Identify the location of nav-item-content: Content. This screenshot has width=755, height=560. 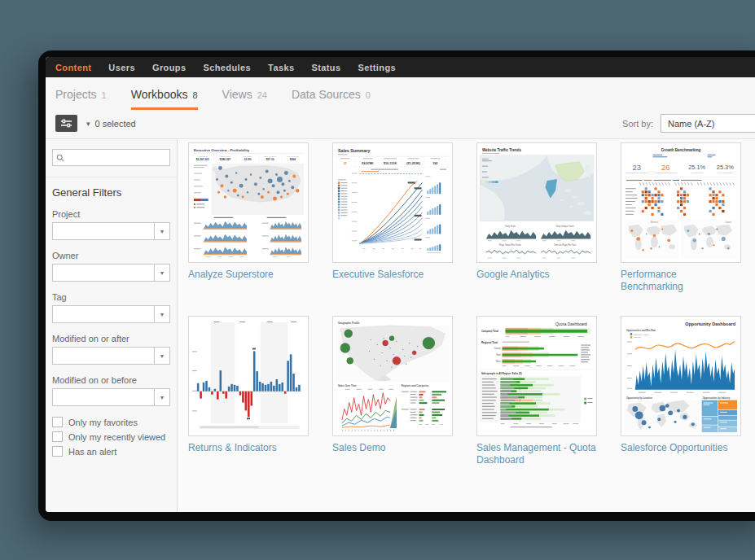
(73, 68).